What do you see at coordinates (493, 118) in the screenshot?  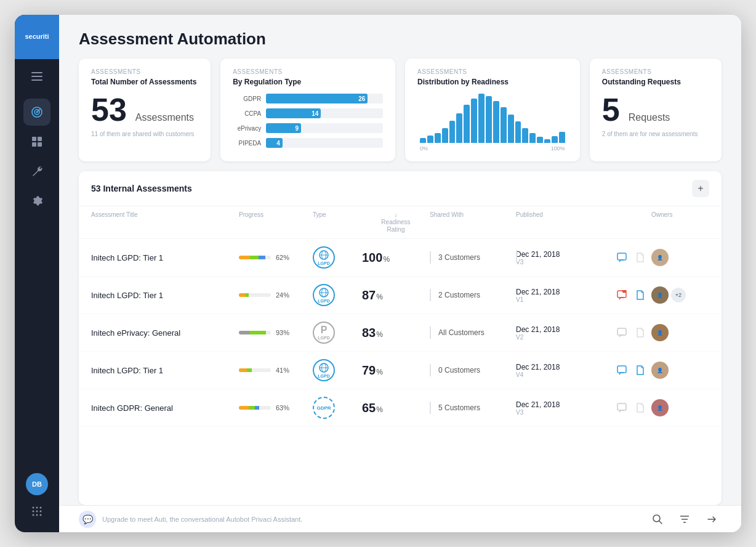 I see `distribution-chart` at bounding box center [493, 118].